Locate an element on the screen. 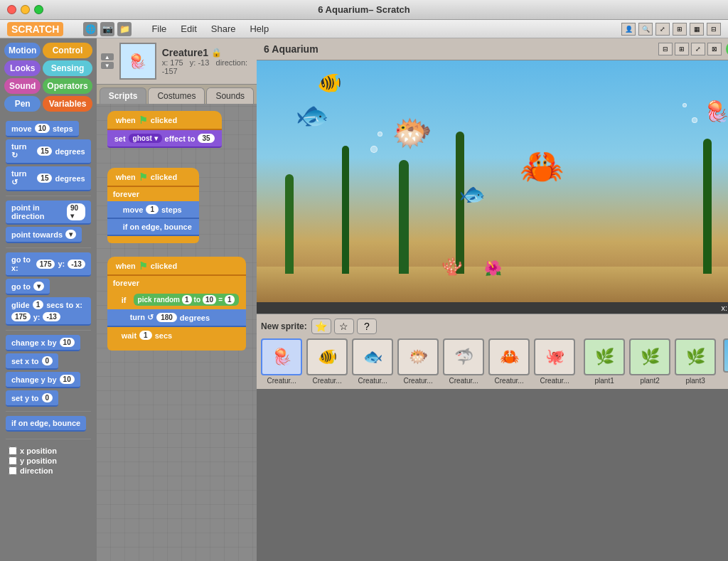  block-change-y: change y by 10 is located at coordinates (48, 380).